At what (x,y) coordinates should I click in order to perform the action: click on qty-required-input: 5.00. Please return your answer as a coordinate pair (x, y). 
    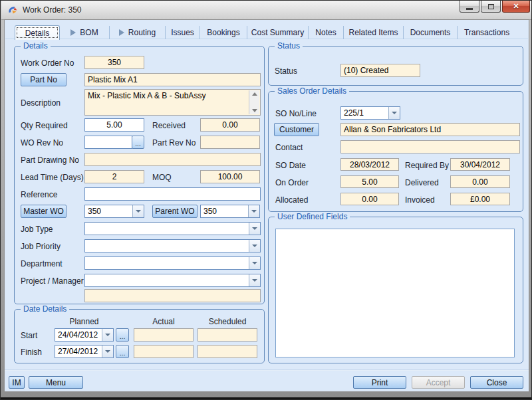
    Looking at the image, I should click on (114, 125).